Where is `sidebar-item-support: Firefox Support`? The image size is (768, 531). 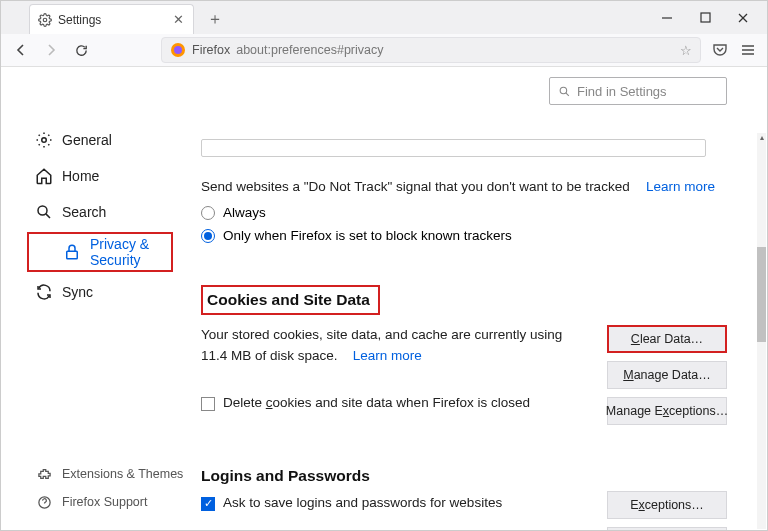
sidebar-item-support: Firefox Support is located at coordinates (96, 502).